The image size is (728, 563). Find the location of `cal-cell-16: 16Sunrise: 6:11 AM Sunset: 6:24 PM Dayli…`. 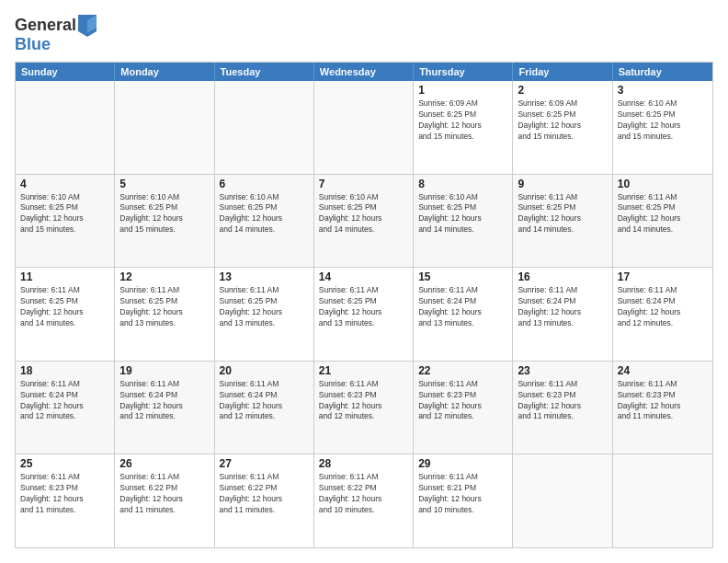

cal-cell-16: 16Sunrise: 6:11 AM Sunset: 6:24 PM Dayli… is located at coordinates (563, 315).